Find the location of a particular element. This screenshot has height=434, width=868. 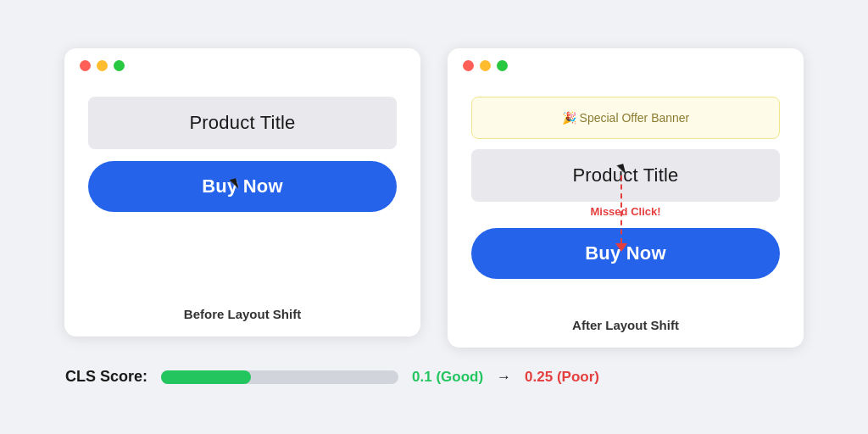

after-panel-titlebar is located at coordinates (626, 64).